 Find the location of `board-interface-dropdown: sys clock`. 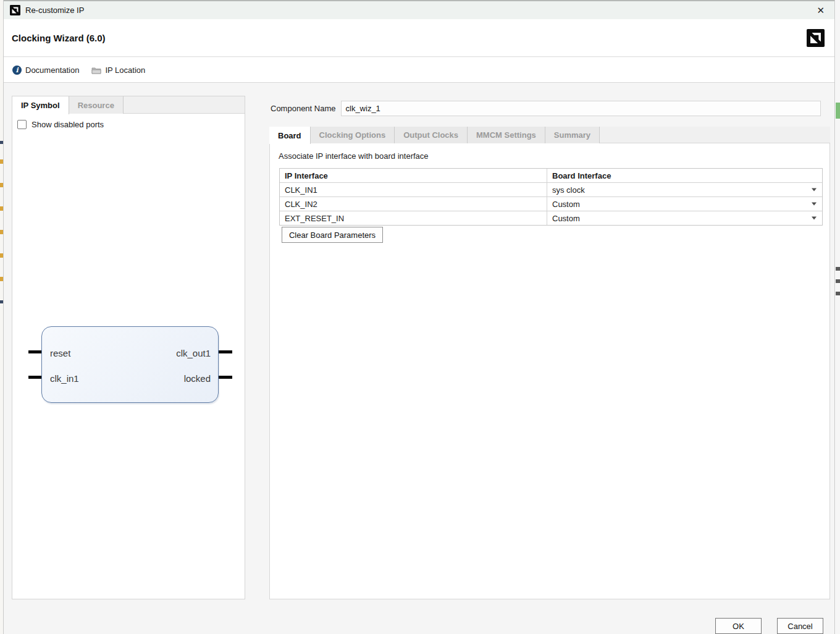

board-interface-dropdown: sys clock is located at coordinates (684, 190).